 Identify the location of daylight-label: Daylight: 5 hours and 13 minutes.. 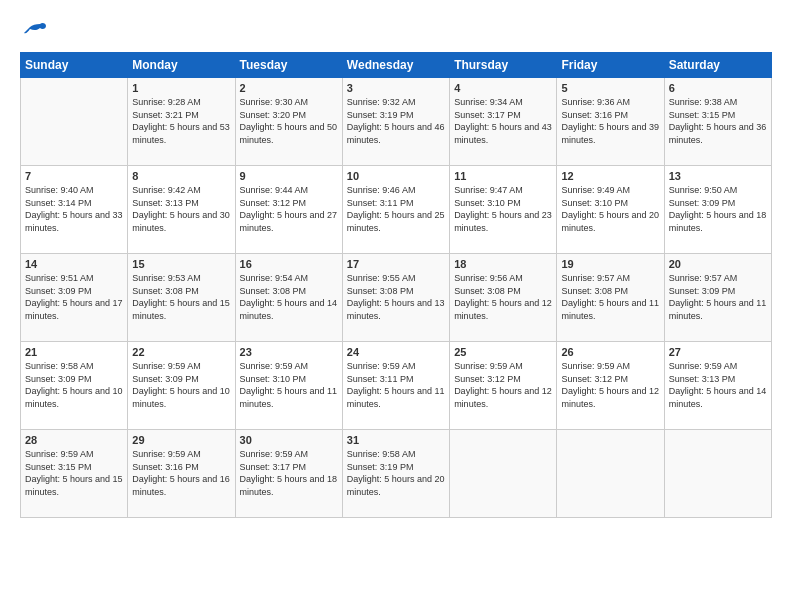
(396, 310).